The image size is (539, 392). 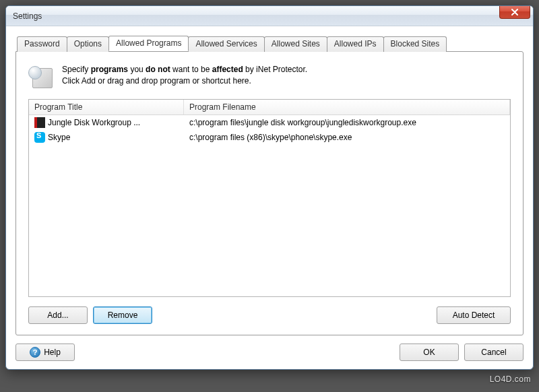 I want to click on table-row: Jungle Disk Workgroup ... c:\program fil…, so click(x=270, y=123).